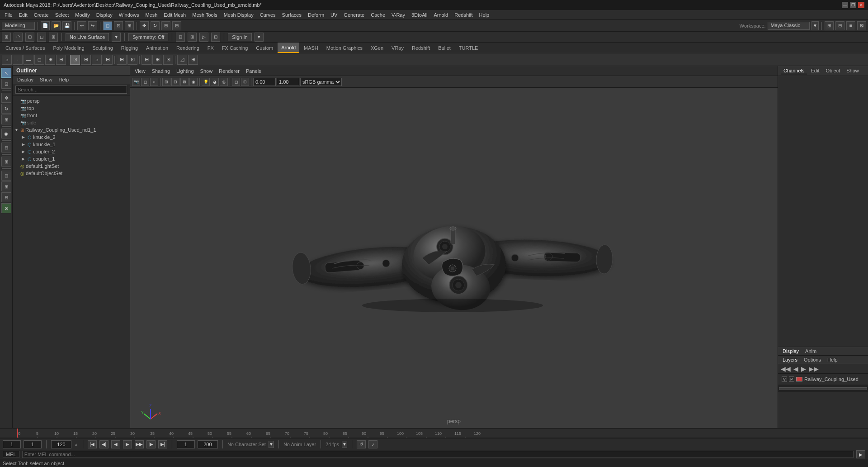 The height and width of the screenshot is (467, 868). I want to click on menu-item-edit-mesh: Edit Mesh, so click(175, 15).